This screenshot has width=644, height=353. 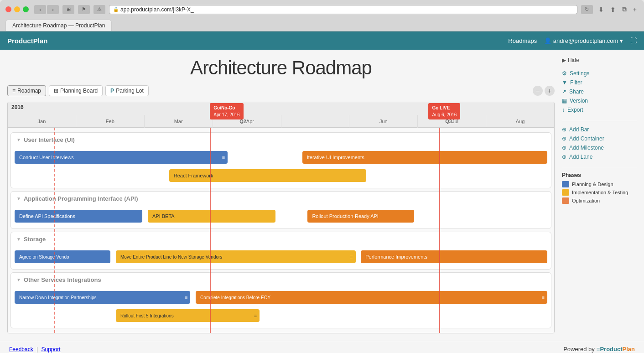 What do you see at coordinates (599, 130) in the screenshot?
I see `add-bar-button: ⊕ Add Bar` at bounding box center [599, 130].